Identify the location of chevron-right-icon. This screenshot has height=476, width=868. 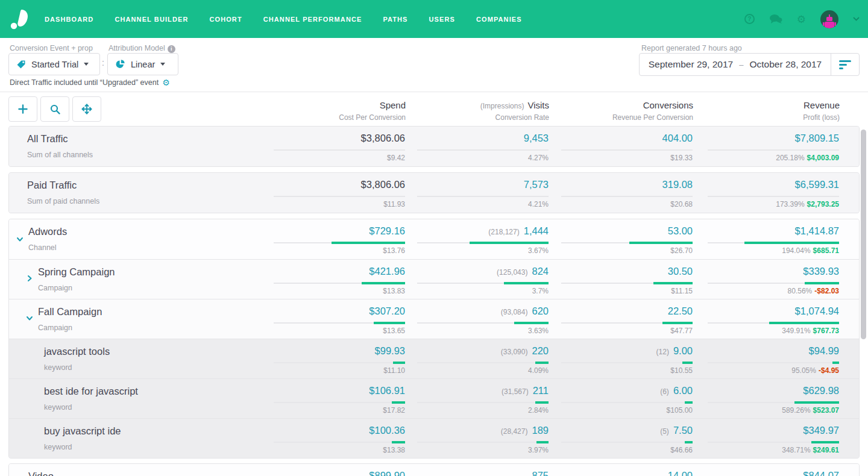
(30, 278).